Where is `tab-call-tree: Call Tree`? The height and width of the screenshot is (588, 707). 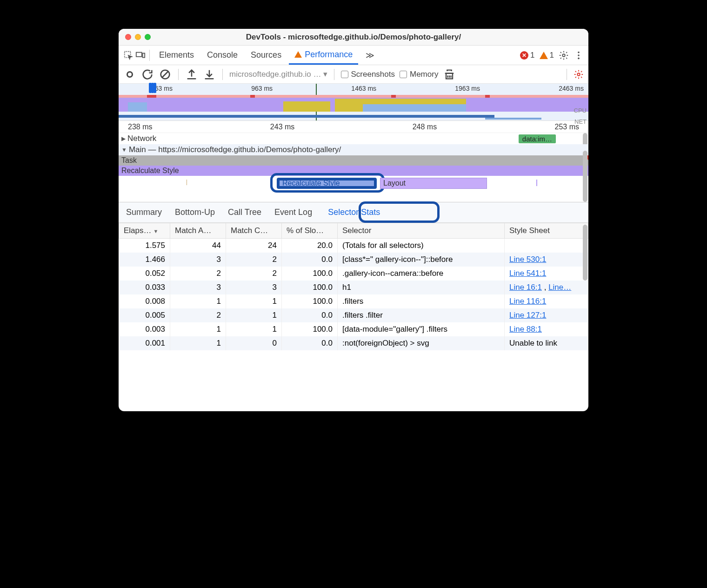
tab-call-tree: Call Tree is located at coordinates (245, 212).